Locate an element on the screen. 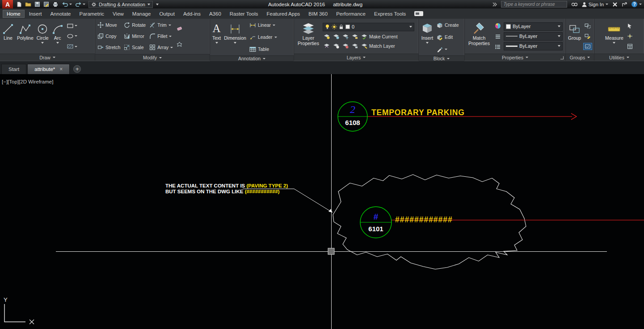 The height and width of the screenshot is (329, 644). layer-select: 0 is located at coordinates (368, 27).